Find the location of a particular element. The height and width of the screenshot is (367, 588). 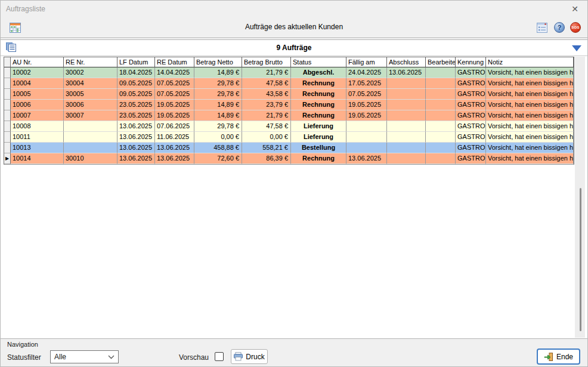

close-icon: ✕ is located at coordinates (575, 9).